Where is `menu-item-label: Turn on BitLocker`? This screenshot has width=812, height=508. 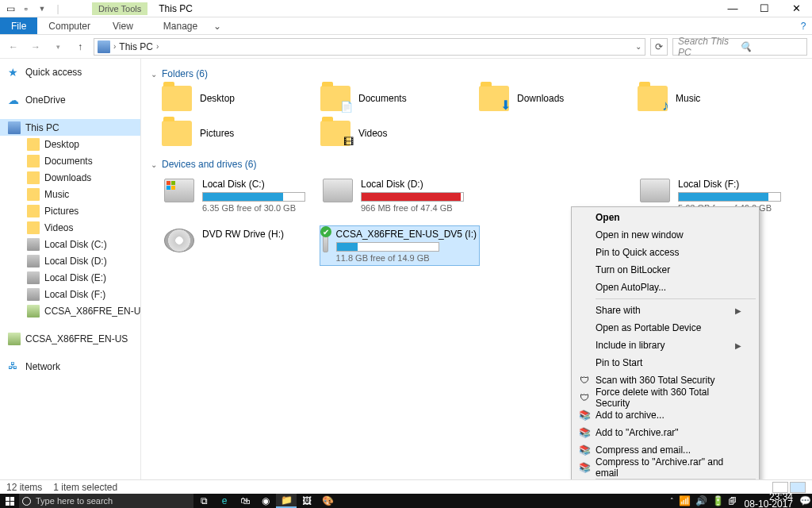
menu-item-label: Turn on BitLocker is located at coordinates (633, 270).